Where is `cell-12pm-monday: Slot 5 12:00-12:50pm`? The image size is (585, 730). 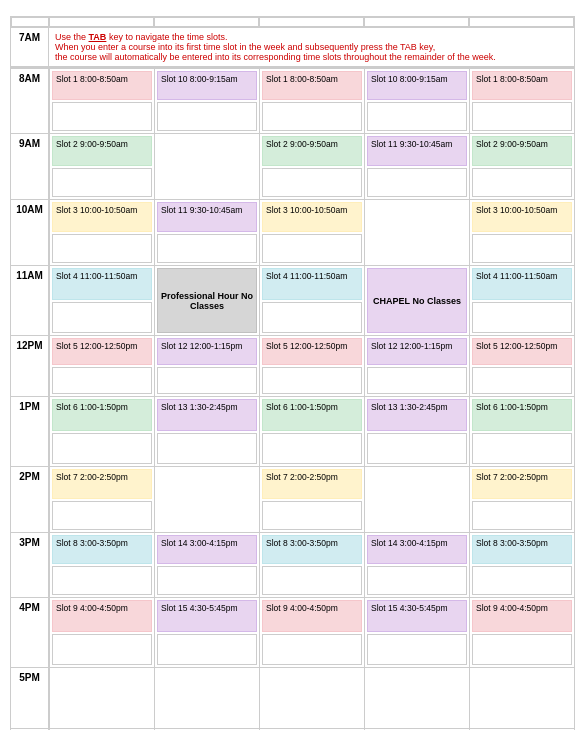
cell-12pm-monday: Slot 5 12:00-12:50pm is located at coordinates (102, 366).